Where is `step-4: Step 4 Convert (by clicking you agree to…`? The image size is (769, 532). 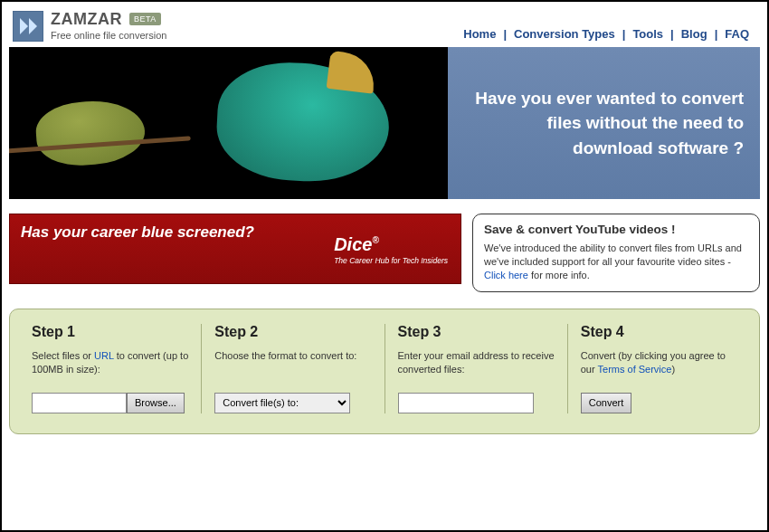
step-4: Step 4 Convert (by clicking you agree to… is located at coordinates (659, 369).